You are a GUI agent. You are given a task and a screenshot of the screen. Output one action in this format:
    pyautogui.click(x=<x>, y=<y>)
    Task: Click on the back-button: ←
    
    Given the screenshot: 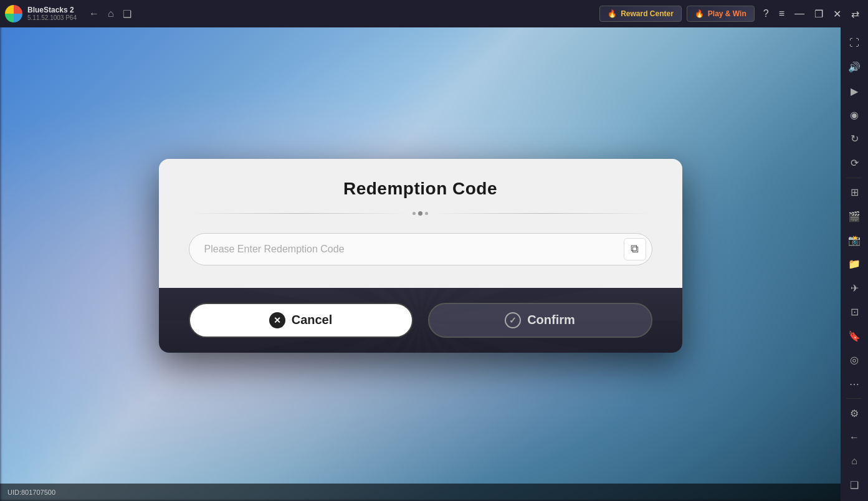 What is the action you would take?
    pyautogui.click(x=94, y=14)
    